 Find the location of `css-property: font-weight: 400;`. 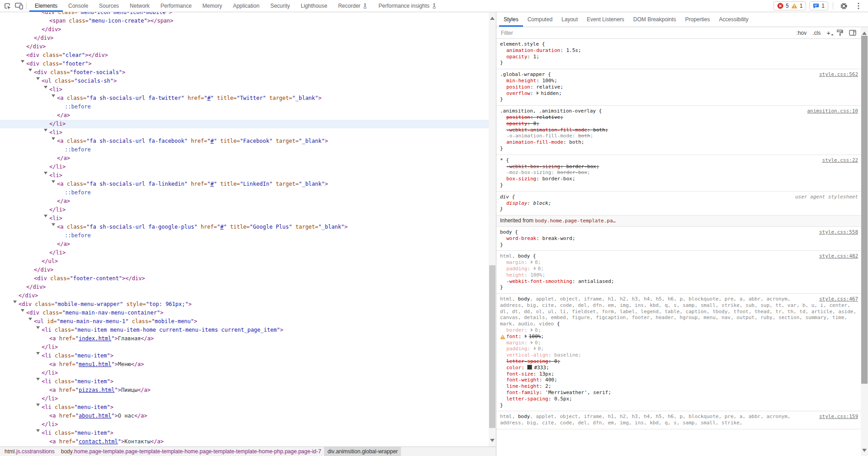

css-property: font-weight: 400; is located at coordinates (679, 380).